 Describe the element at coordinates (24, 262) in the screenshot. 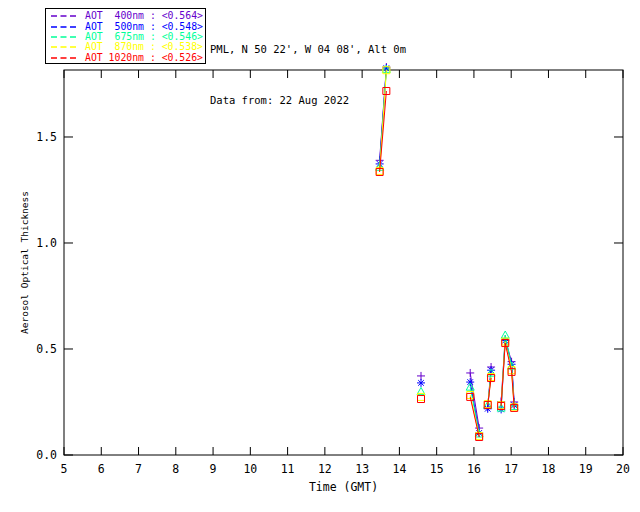

I see `y-axis-title: Aerosol Optical Thickness` at that location.